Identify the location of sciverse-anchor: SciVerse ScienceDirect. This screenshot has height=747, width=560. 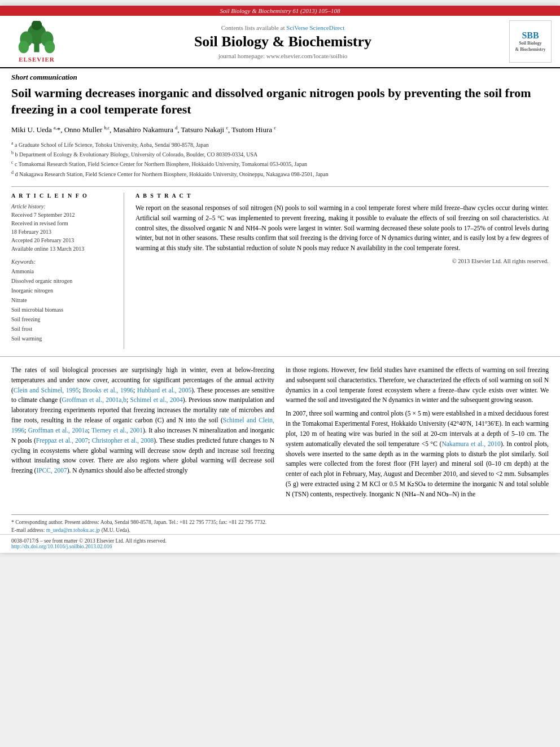
(315, 28).